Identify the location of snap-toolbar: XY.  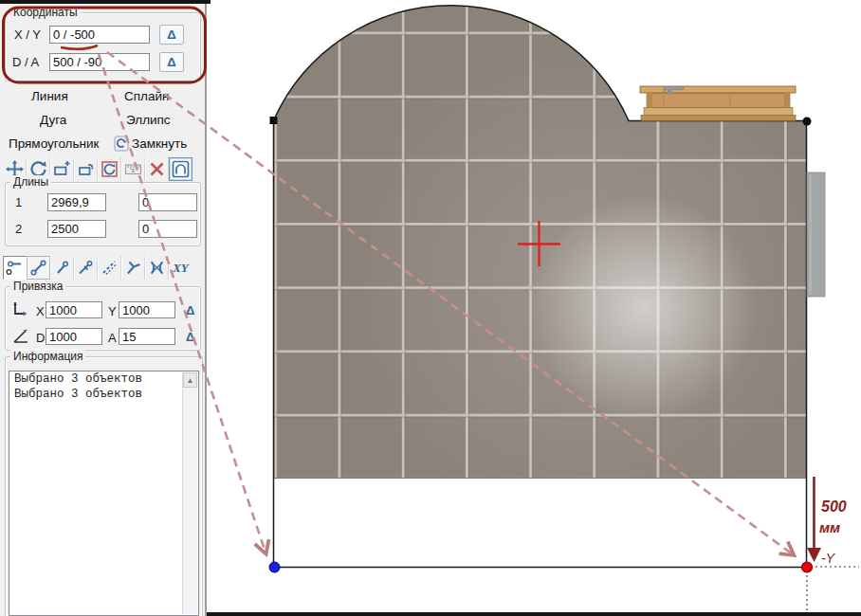
(98, 267).